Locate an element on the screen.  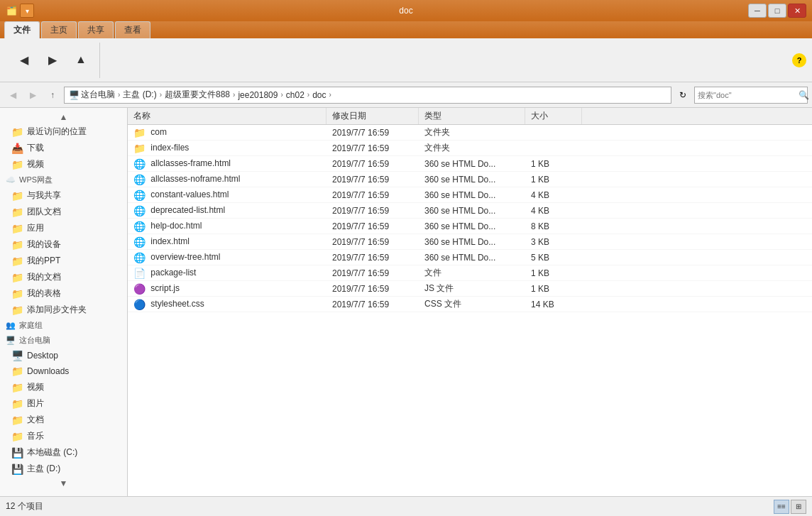
col-header-date: 修改日期 is located at coordinates (373, 116).